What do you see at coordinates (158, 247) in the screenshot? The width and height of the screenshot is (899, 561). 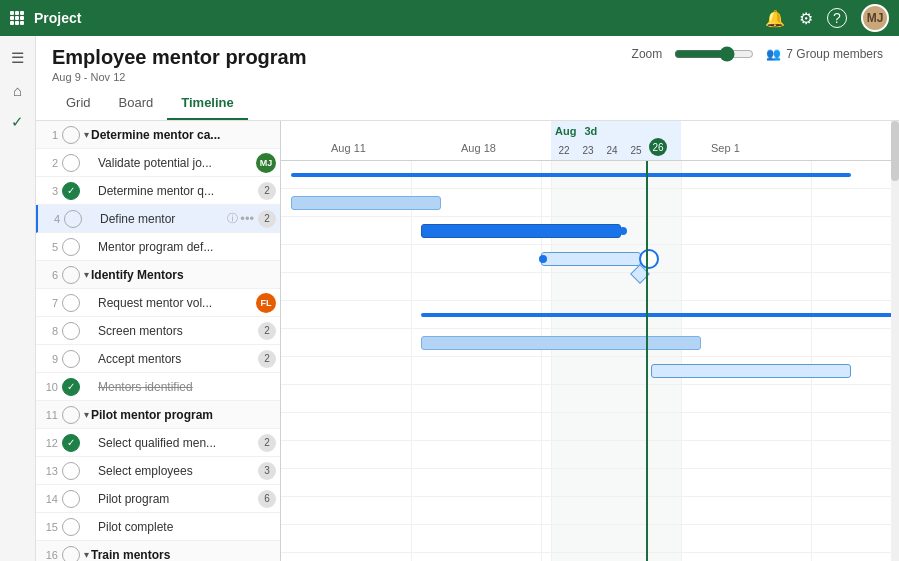 I see `task-row: 5 Mentor program def...` at bounding box center [158, 247].